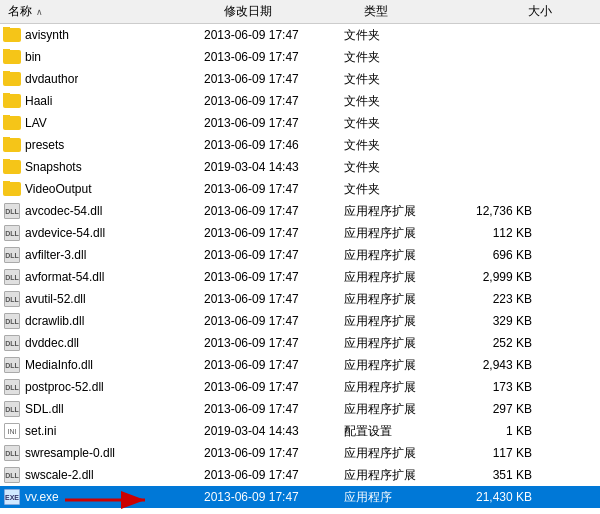 Image resolution: width=600 pixels, height=514 pixels. I want to click on file-name-text: MediaInfo.dll, so click(59, 365).